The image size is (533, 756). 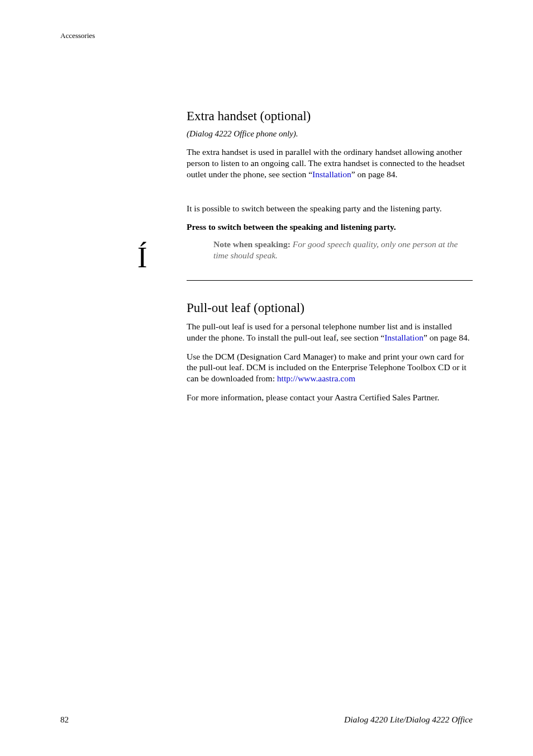 I want to click on step-press-switch: Press to switch between the speaking and…, so click(x=330, y=227).